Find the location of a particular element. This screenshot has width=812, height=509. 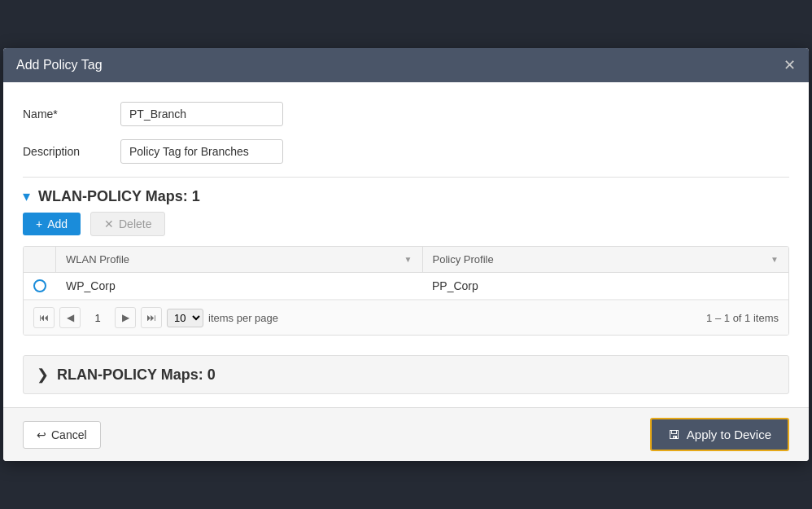

rlan-section: ❯ RLAN-POLICY Maps: 0 is located at coordinates (406, 375).